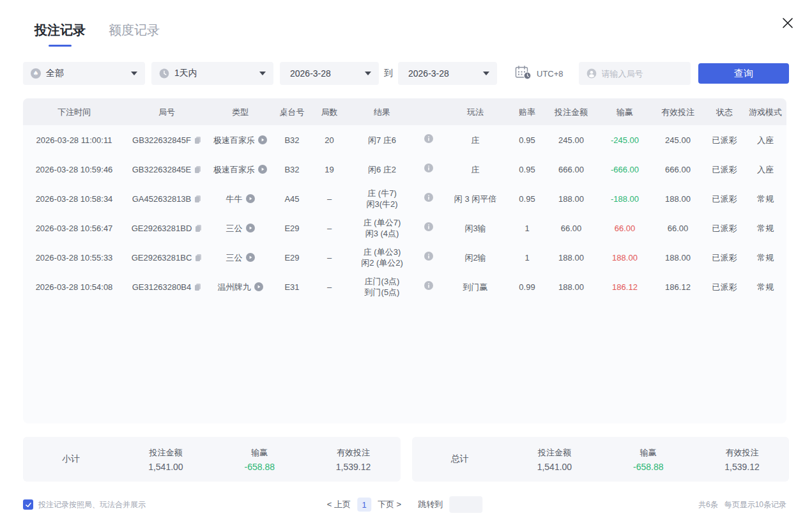  What do you see at coordinates (390, 505) in the screenshot?
I see `next-page-button: 下页 >` at bounding box center [390, 505].